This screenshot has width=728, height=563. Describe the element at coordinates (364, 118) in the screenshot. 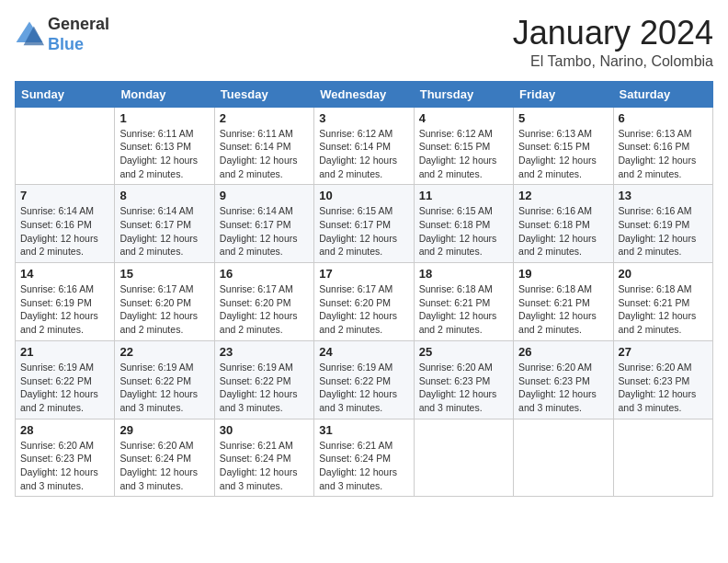

I see `day-number: 3` at that location.